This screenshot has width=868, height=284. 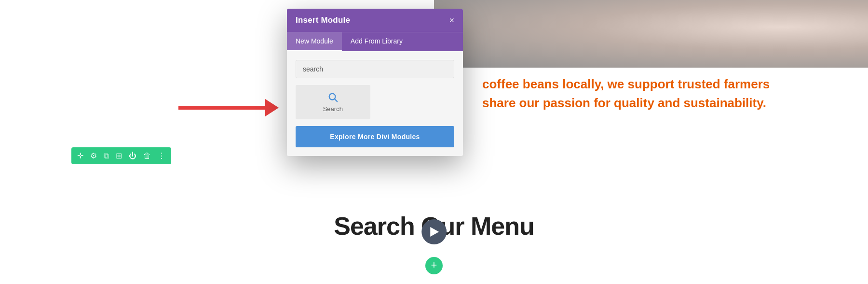 I want to click on plus-icon: +, so click(x=434, y=265).